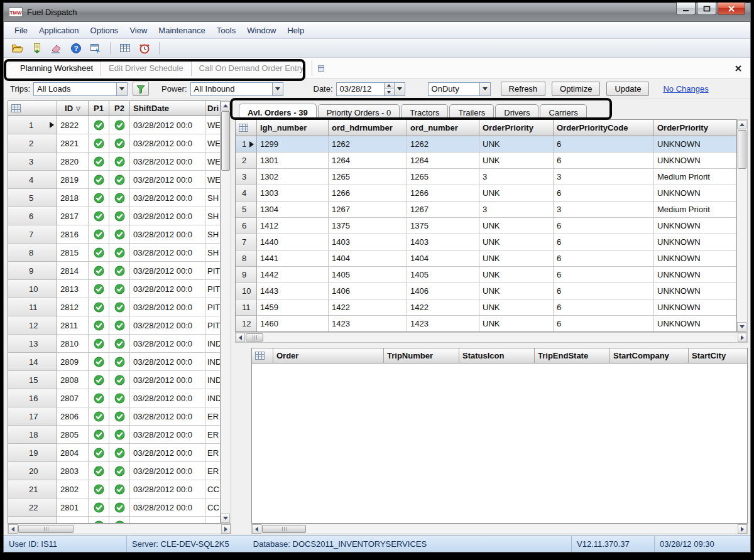 This screenshot has height=560, width=754. Describe the element at coordinates (57, 48) in the screenshot. I see `eraser-icon` at that location.